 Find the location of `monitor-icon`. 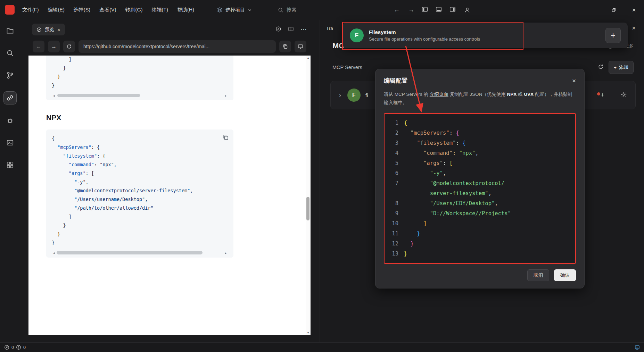

monitor-icon is located at coordinates (300, 47).